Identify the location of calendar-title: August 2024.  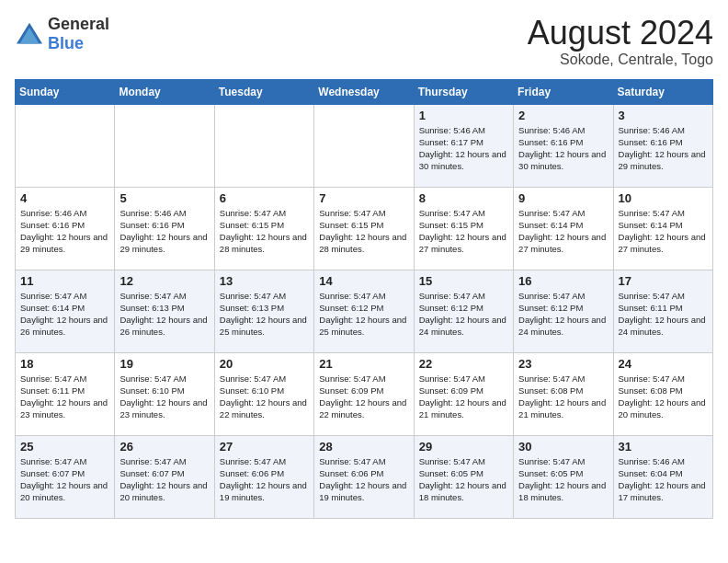
(620, 33).